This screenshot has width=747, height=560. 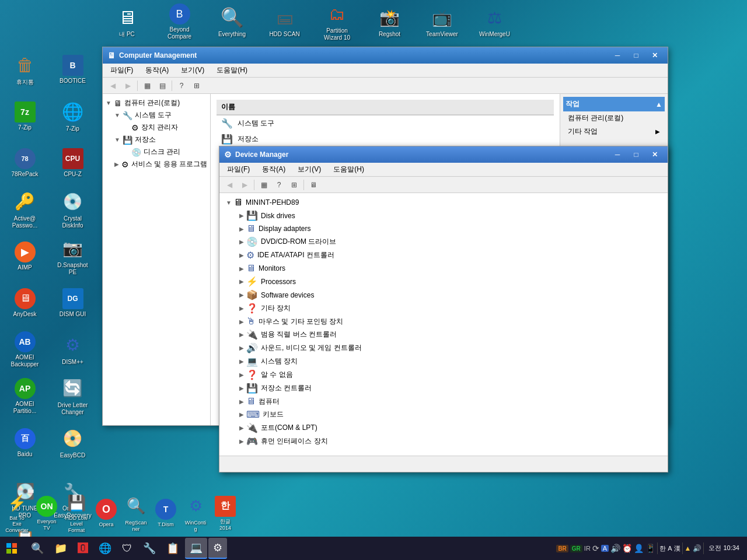 I want to click on cm-view2-button: ▤, so click(x=162, y=86).